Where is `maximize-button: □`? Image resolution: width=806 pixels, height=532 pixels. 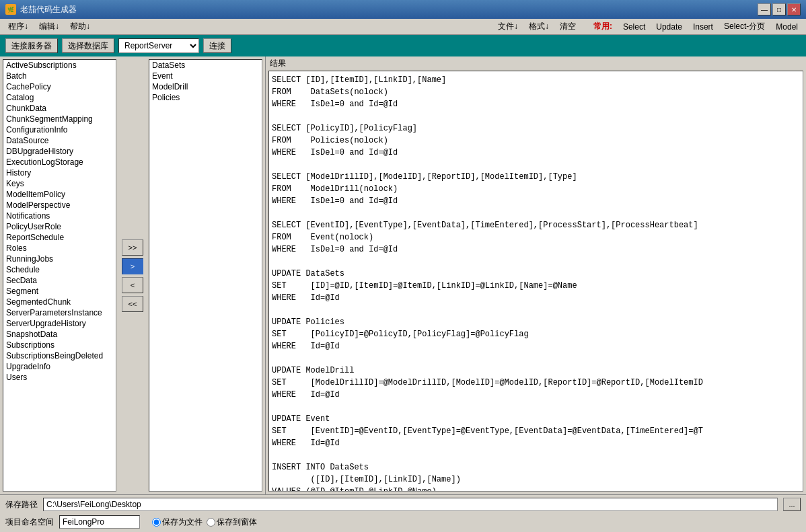
maximize-button: □ is located at coordinates (779, 9).